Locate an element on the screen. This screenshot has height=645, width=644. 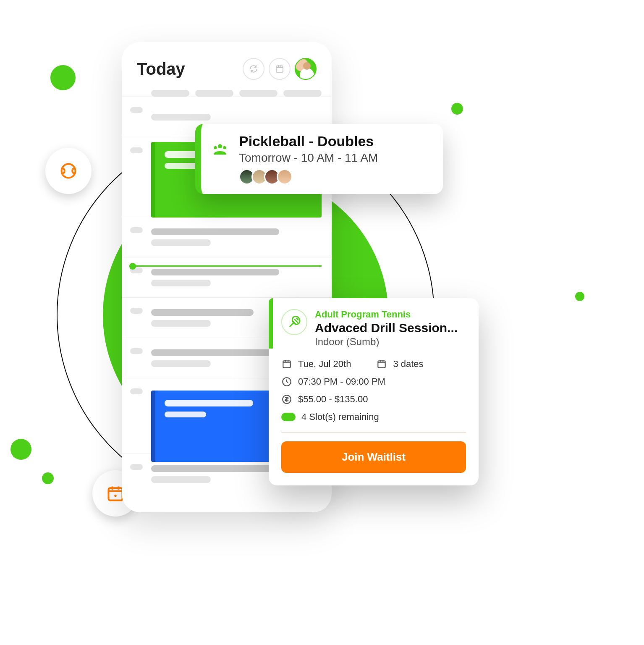
event-title: Advaced Drill Session... is located at coordinates (390, 328).